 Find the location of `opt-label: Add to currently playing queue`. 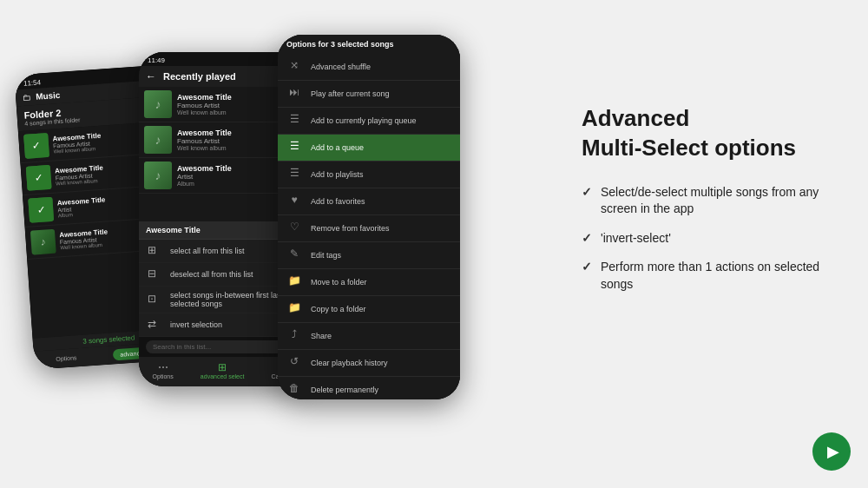

opt-label: Add to currently playing queue is located at coordinates (364, 121).